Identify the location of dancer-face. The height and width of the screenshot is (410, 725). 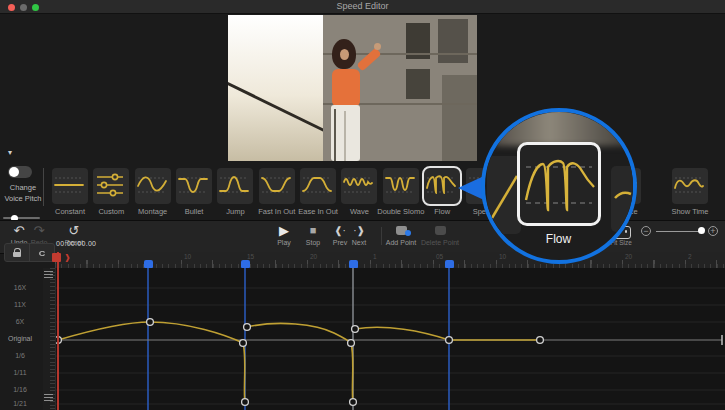
(344, 54).